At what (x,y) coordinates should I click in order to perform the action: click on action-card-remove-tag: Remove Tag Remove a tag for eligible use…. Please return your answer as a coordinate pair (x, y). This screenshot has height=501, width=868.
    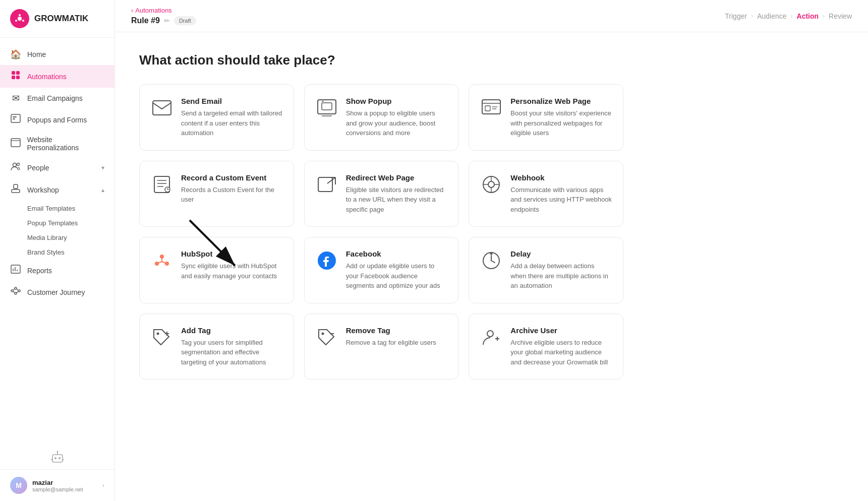
    Looking at the image, I should click on (381, 347).